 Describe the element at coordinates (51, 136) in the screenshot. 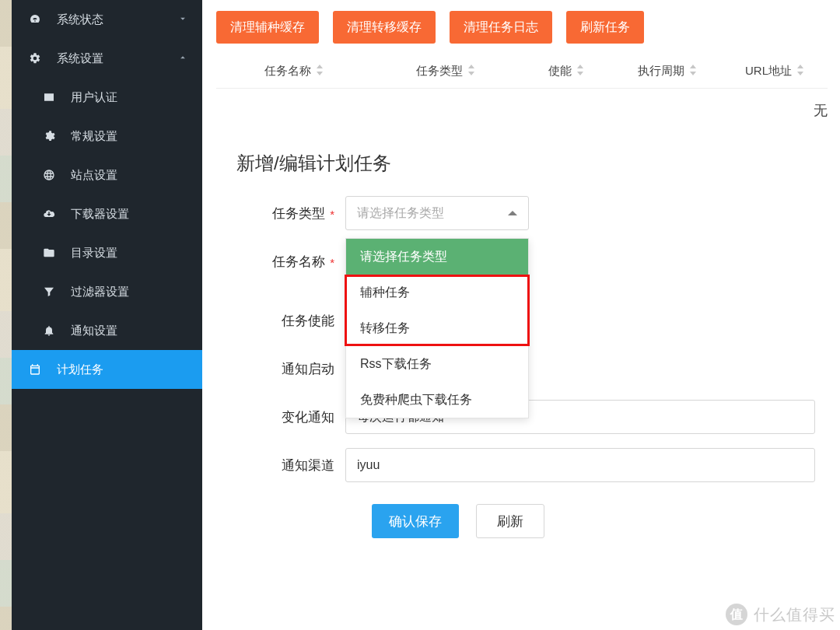

I see `gear-icon` at that location.